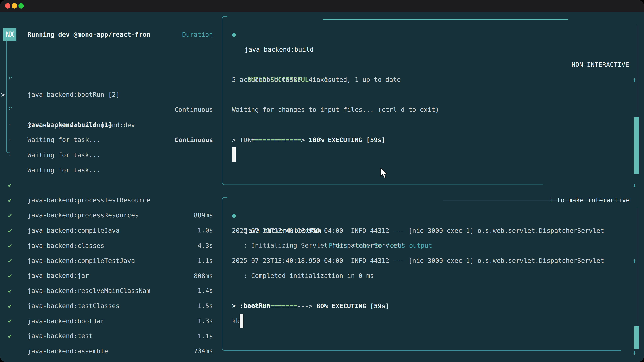  What do you see at coordinates (637, 71) in the screenshot?
I see `build-scrollbar-track` at bounding box center [637, 71].